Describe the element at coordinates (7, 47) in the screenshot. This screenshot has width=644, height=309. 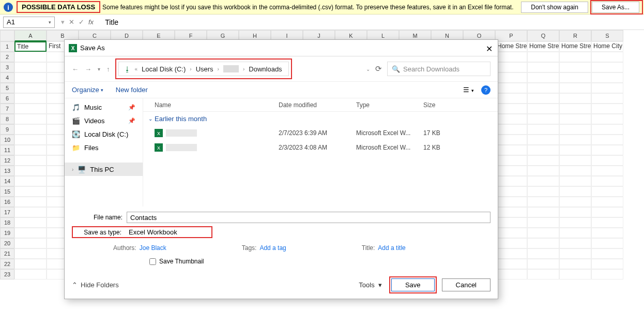
I see `row-header: 1` at that location.